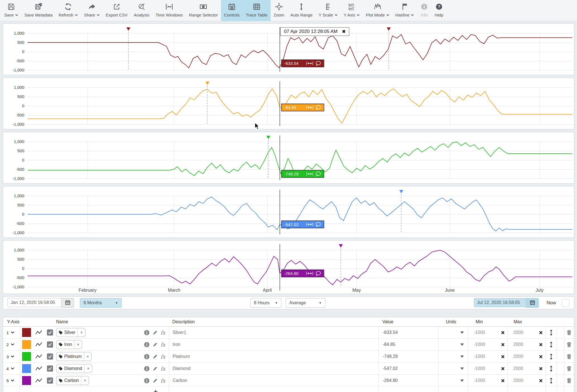 This screenshot has width=577, height=392. Describe the element at coordinates (117, 11) in the screenshot. I see `toolbar-button-export-csv: Export CSV` at that location.